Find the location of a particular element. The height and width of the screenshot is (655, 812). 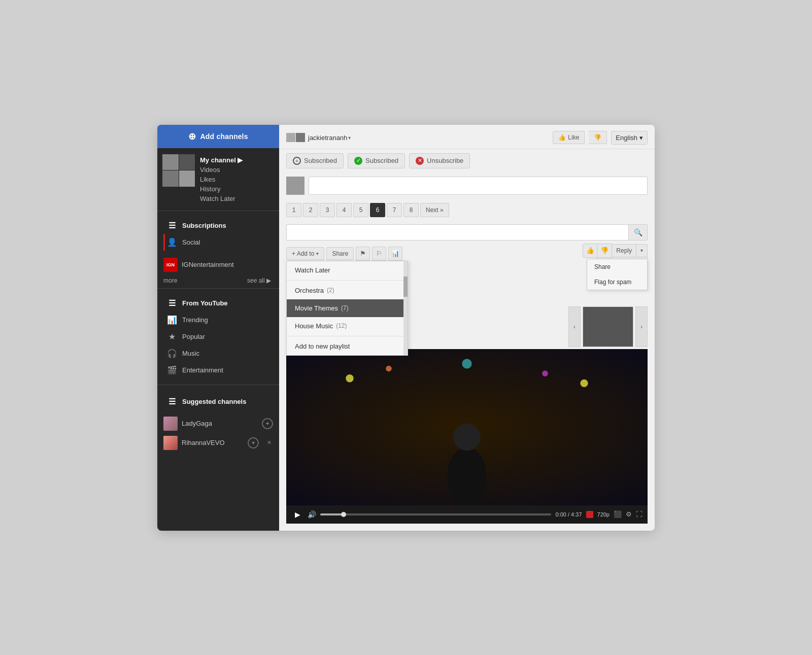

reply-dropdown-menu: Share Flag for spam is located at coordinates (617, 274).